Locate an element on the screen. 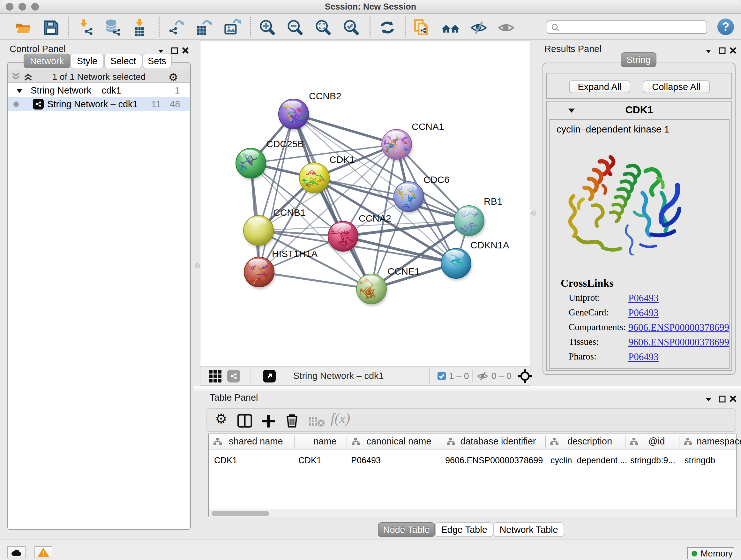  svg-text: RB1 is located at coordinates (493, 201).